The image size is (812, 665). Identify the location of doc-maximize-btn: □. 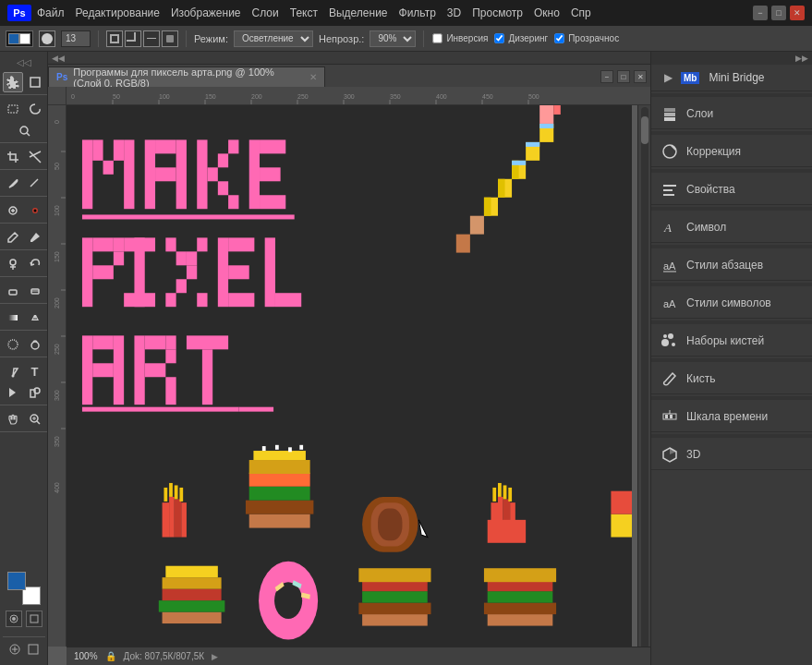
(624, 77).